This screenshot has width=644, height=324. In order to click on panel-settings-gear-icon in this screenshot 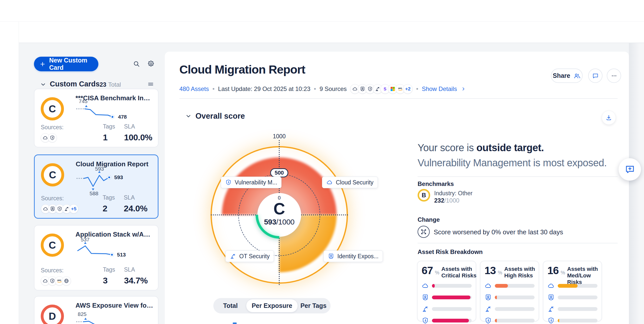, I will do `click(151, 64)`.